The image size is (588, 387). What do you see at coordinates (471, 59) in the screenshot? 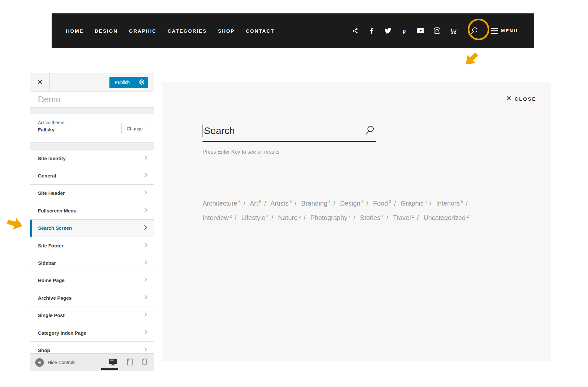
I see `annotation-arrow-to-preview` at bounding box center [471, 59].